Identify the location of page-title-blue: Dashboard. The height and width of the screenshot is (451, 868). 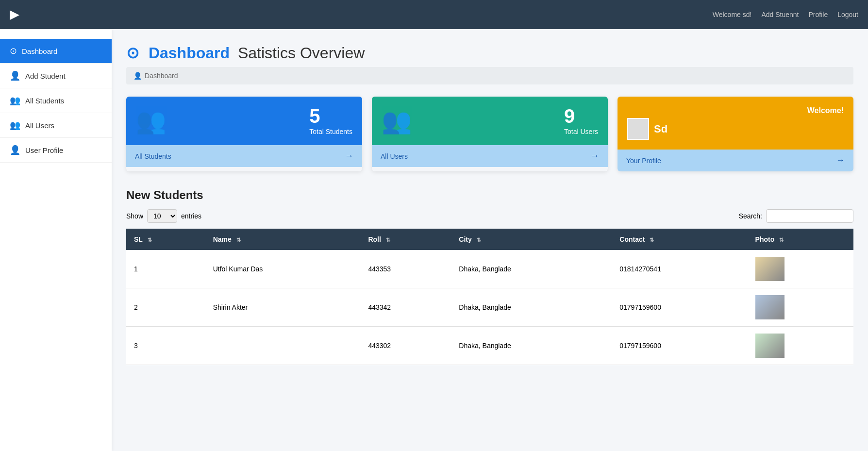
(189, 53).